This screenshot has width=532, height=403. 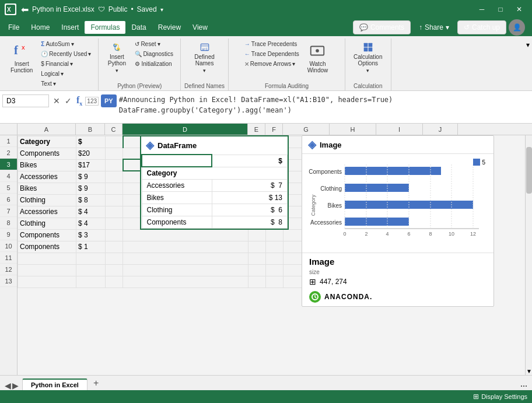 I want to click on row-num-7: 7, so click(x=8, y=211).